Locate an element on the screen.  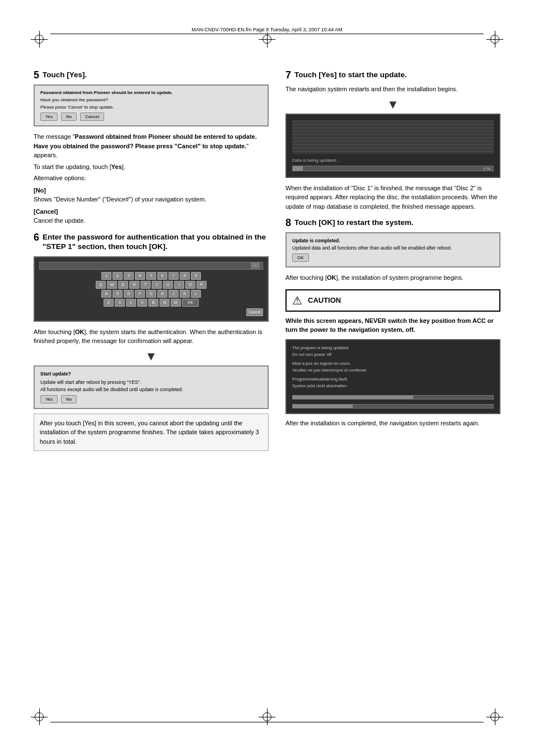
caution-box: ⚠ CAUTION is located at coordinates (393, 300).